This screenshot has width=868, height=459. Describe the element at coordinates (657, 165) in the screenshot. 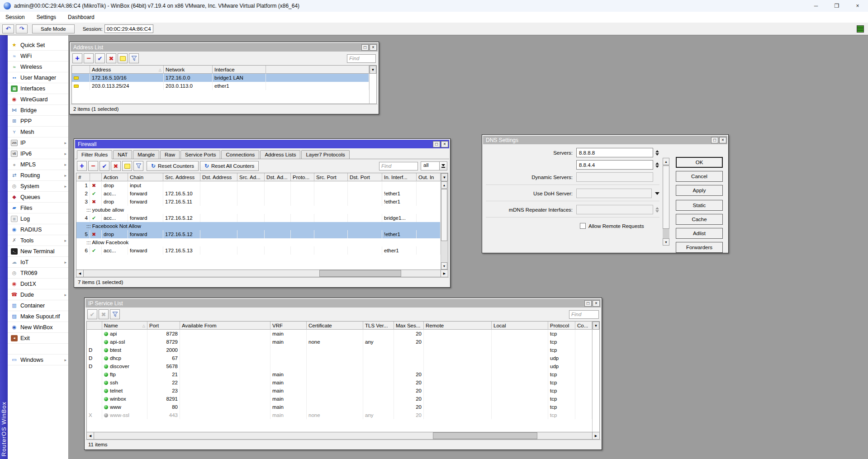

I see `spinner-updown-icon` at that location.